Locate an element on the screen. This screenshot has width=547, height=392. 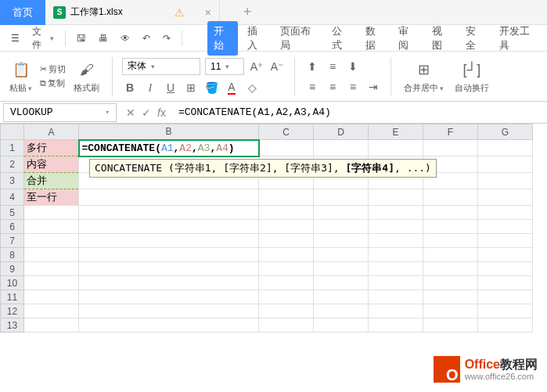
paste-icon: 📋 is located at coordinates (21, 70).